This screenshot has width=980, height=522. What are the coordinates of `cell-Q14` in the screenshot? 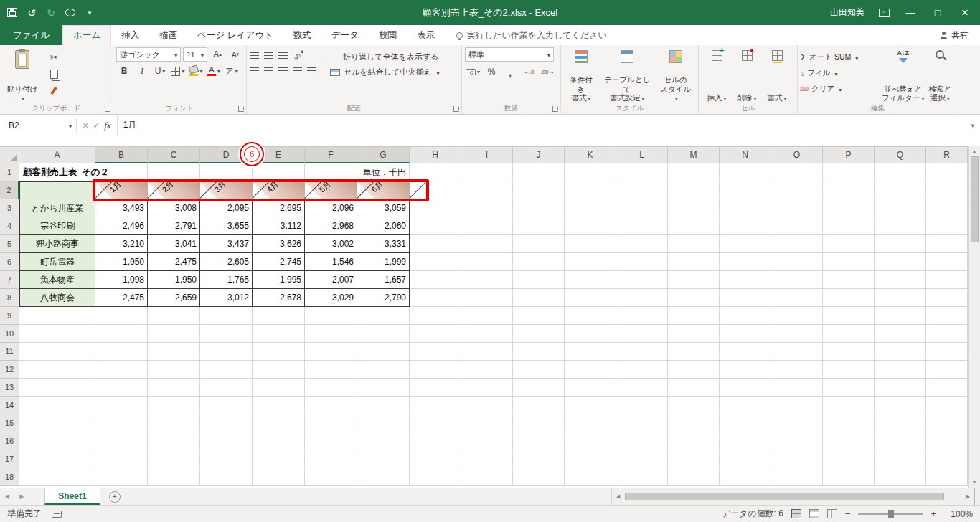 It's located at (900, 406).